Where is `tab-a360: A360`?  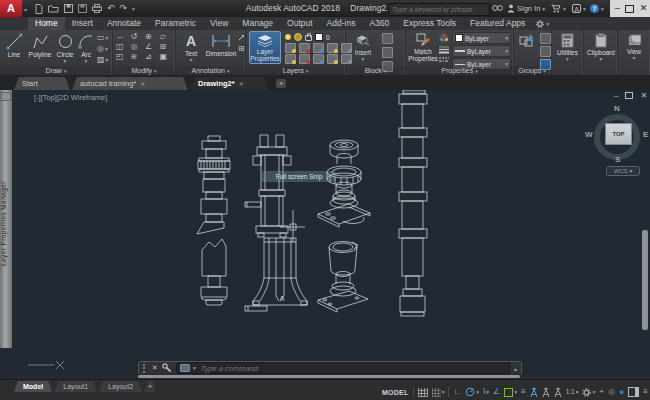 tab-a360: A360 is located at coordinates (379, 24).